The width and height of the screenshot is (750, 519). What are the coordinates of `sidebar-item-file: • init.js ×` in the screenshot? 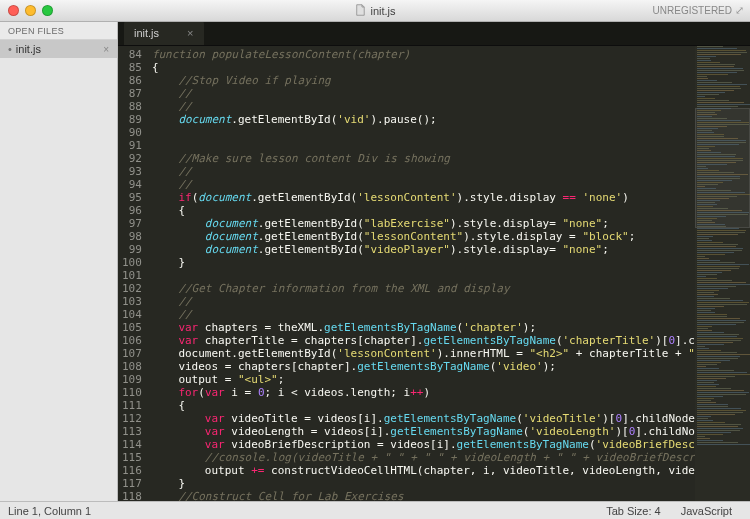 It's located at (58, 49).